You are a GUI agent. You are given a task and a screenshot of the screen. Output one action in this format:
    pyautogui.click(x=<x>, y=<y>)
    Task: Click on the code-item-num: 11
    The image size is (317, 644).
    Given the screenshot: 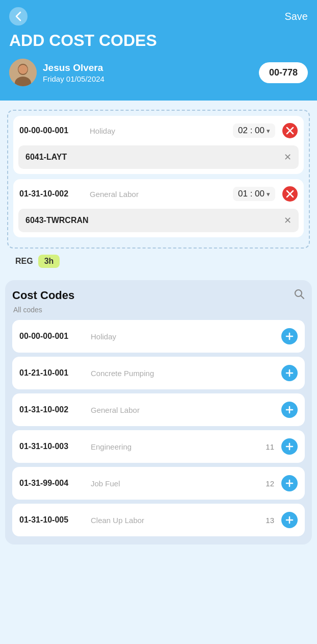 What is the action you would take?
    pyautogui.click(x=270, y=447)
    